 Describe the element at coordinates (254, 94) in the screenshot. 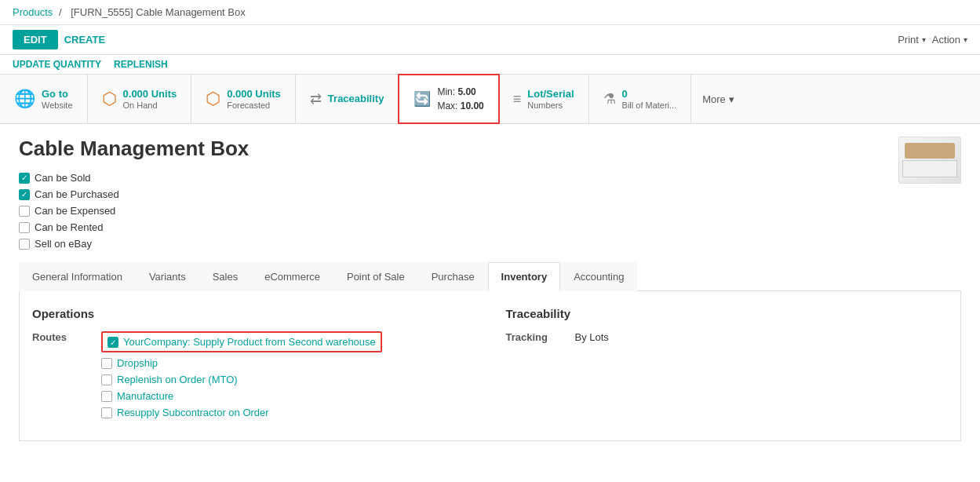

I see `stat-forecasted-value: 0.000 Units` at that location.